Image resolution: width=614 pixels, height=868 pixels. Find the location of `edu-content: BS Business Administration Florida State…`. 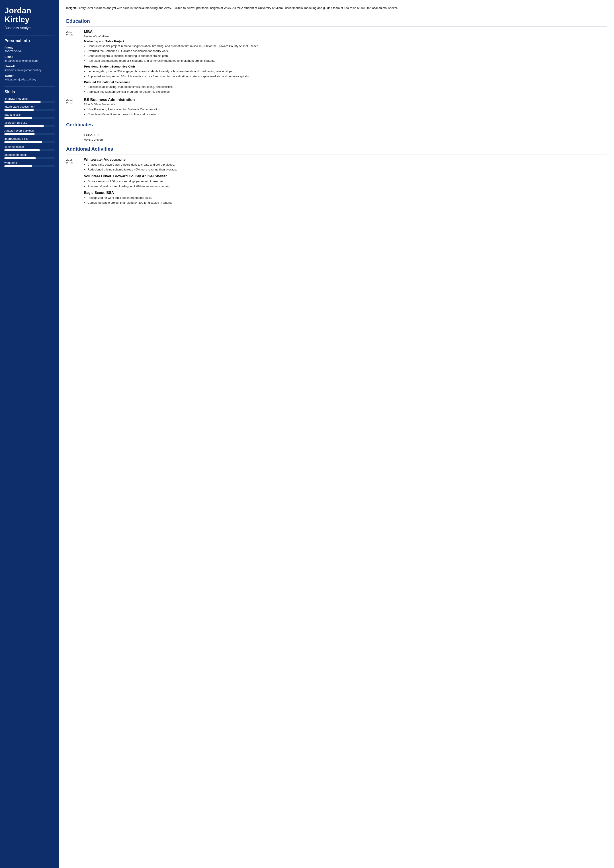

edu-content: BS Business Administration Florida State… is located at coordinates (346, 107).